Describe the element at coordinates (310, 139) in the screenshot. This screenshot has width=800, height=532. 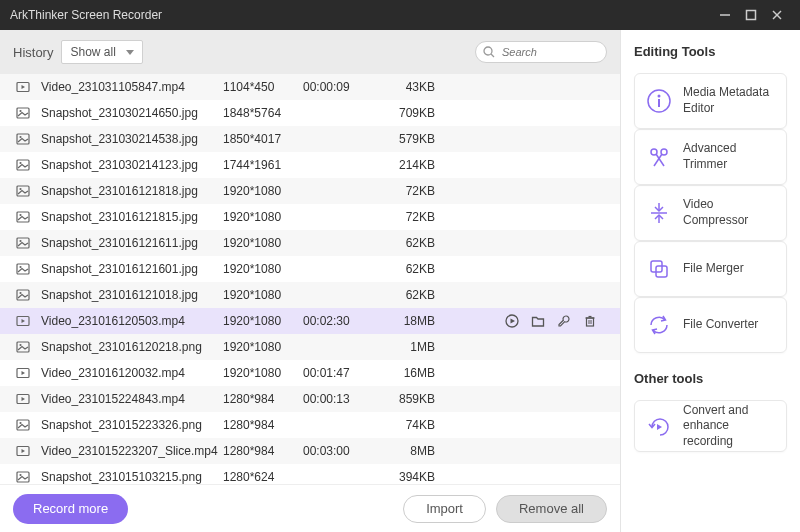
I see `file-row: Snapshot_231030214538.jpg1850*4017579KB` at that location.